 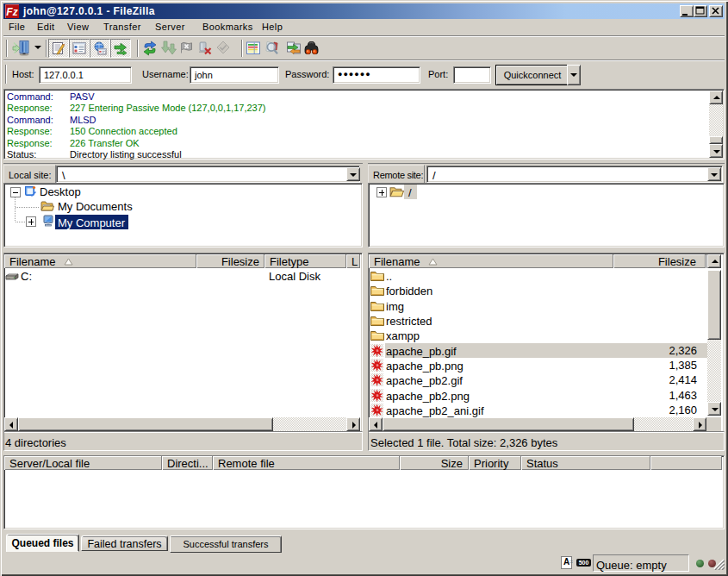 What do you see at coordinates (12, 12) in the screenshot?
I see `svg-text: Fz` at bounding box center [12, 12].